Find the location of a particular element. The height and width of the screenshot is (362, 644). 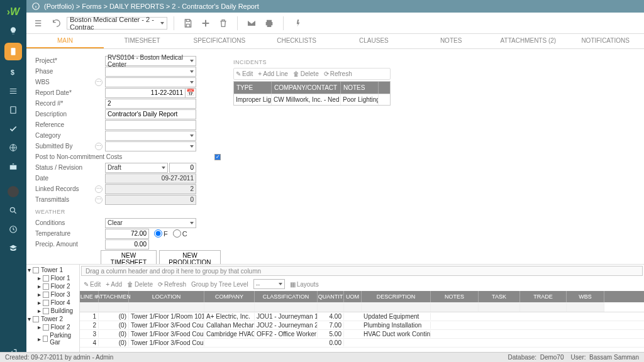

reference-field is located at coordinates (151, 125).